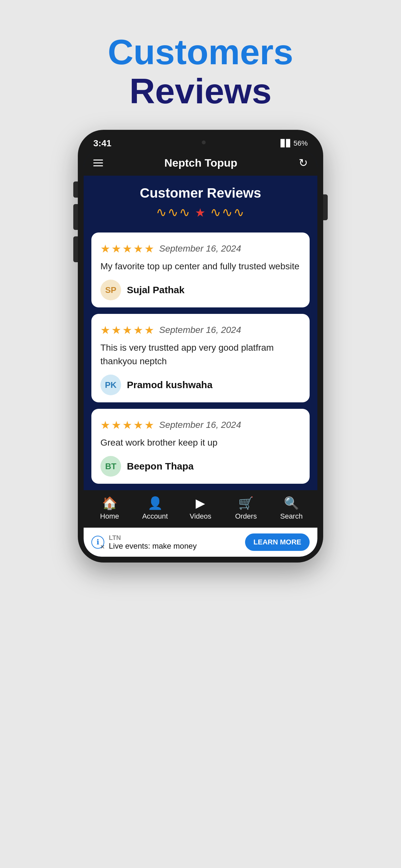  Describe the element at coordinates (153, 546) in the screenshot. I see `ad-description: Live events: make money` at that location.